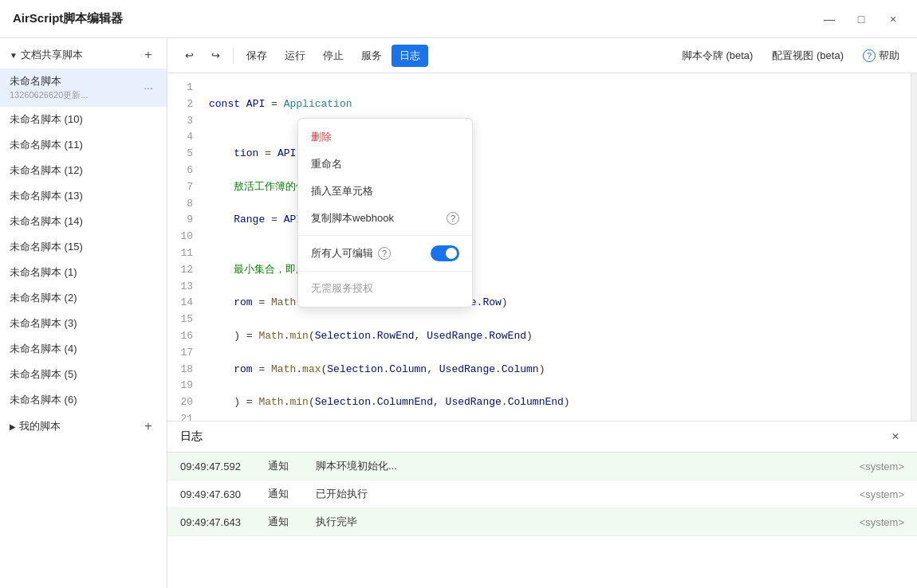  What do you see at coordinates (80, 55) in the screenshot?
I see `shared-section-label: 文档共享脚本` at bounding box center [80, 55].